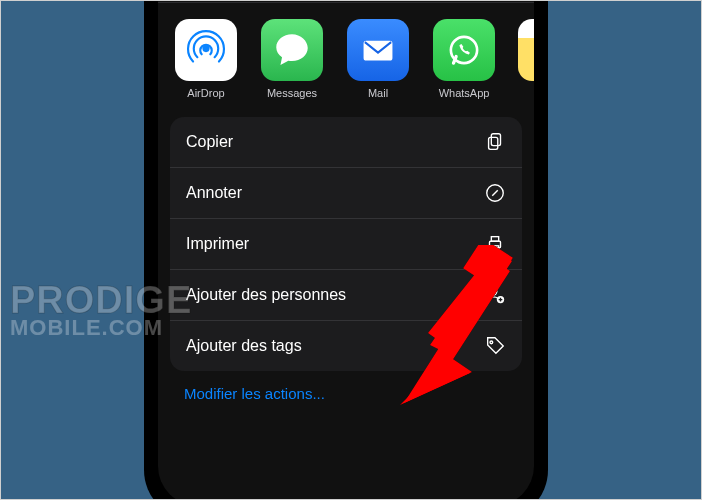 This screenshot has width=702, height=500. Describe the element at coordinates (101, 310) in the screenshot. I see `watermark: PRODIGE MOBILE.COM` at that location.